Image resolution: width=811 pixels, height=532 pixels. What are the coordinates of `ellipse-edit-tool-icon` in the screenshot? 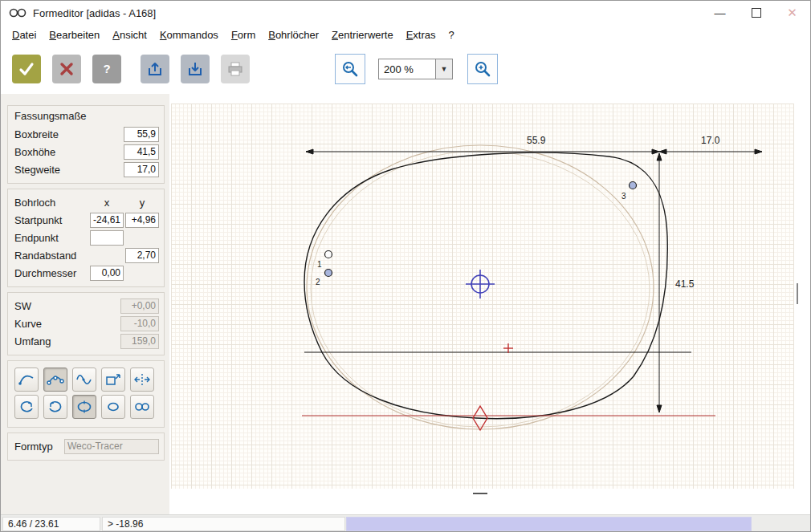 It's located at (84, 407).